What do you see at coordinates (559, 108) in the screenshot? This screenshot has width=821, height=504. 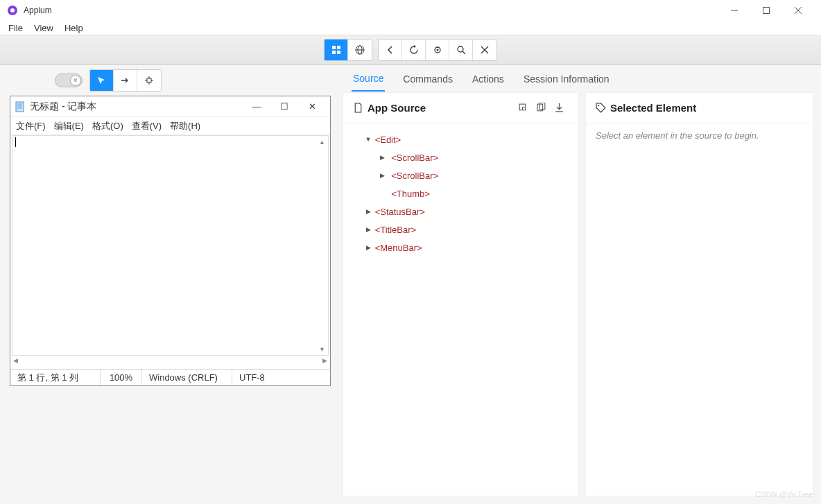 I see `download-button` at bounding box center [559, 108].